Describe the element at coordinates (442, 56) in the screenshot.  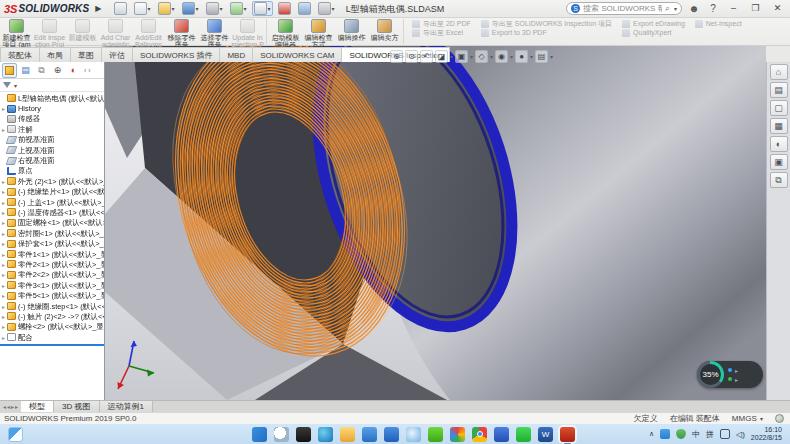
I see `section-view-icon: ◪` at that location.